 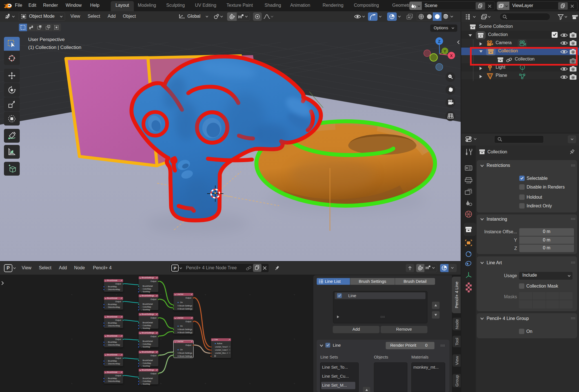 What do you see at coordinates (439, 41) in the screenshot?
I see `svg-text: Z` at bounding box center [439, 41].